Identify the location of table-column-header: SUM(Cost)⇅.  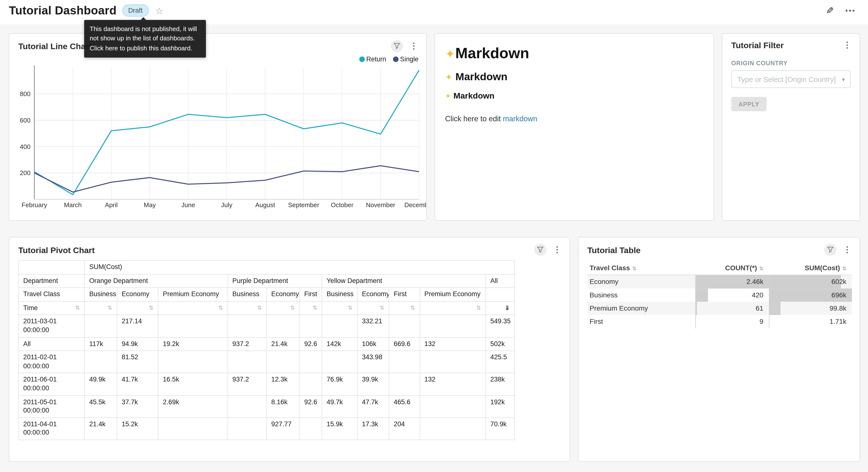
(811, 268).